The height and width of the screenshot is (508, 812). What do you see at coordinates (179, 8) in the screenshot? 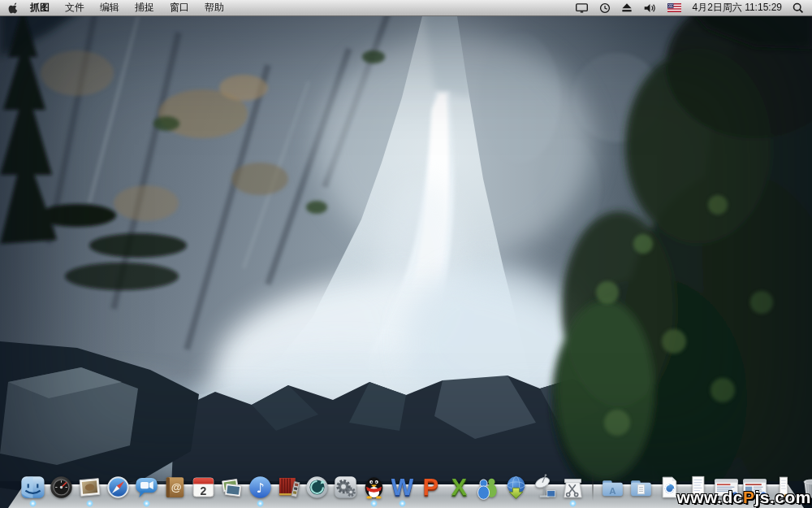
I see `menu-window: 窗口` at bounding box center [179, 8].